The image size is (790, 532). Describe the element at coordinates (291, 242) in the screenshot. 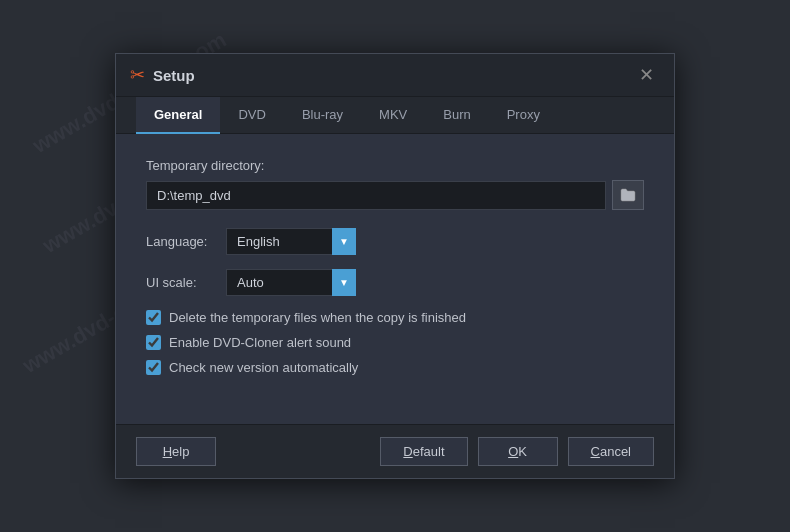

I see `language-select-wrapper: English French German Spanish Chinese ▼` at that location.